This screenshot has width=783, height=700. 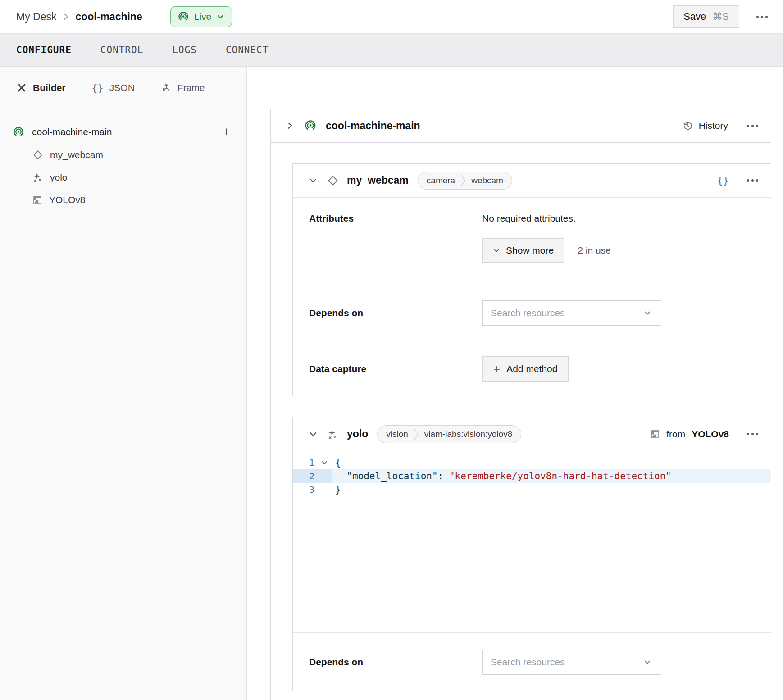 I want to click on webcam-collapse-button, so click(x=313, y=181).